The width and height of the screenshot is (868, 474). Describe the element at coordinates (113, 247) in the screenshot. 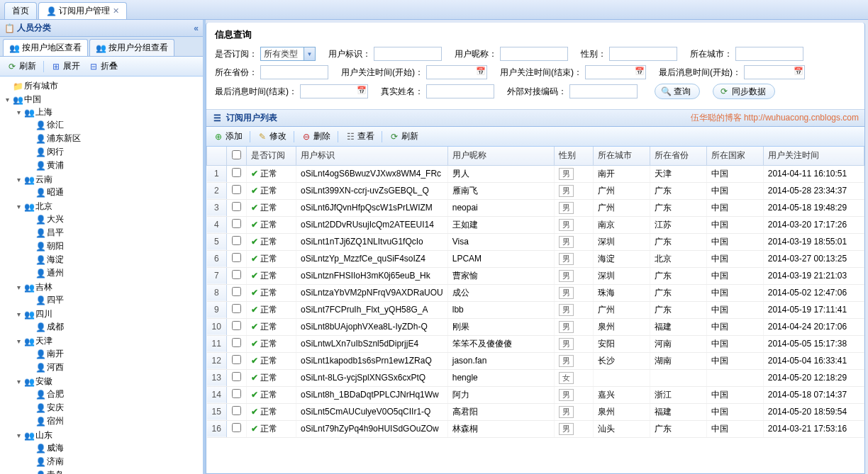

I see `tree-node-city: 👤朝阳` at that location.